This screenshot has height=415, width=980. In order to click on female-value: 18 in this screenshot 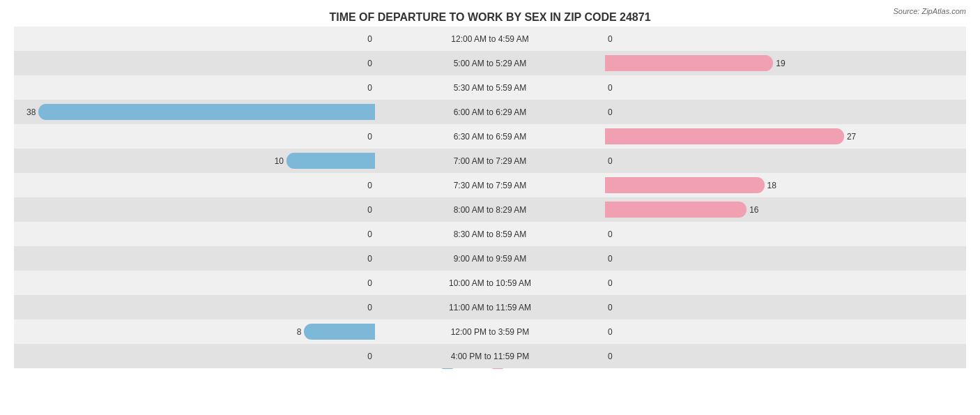, I will do `click(772, 186)`.